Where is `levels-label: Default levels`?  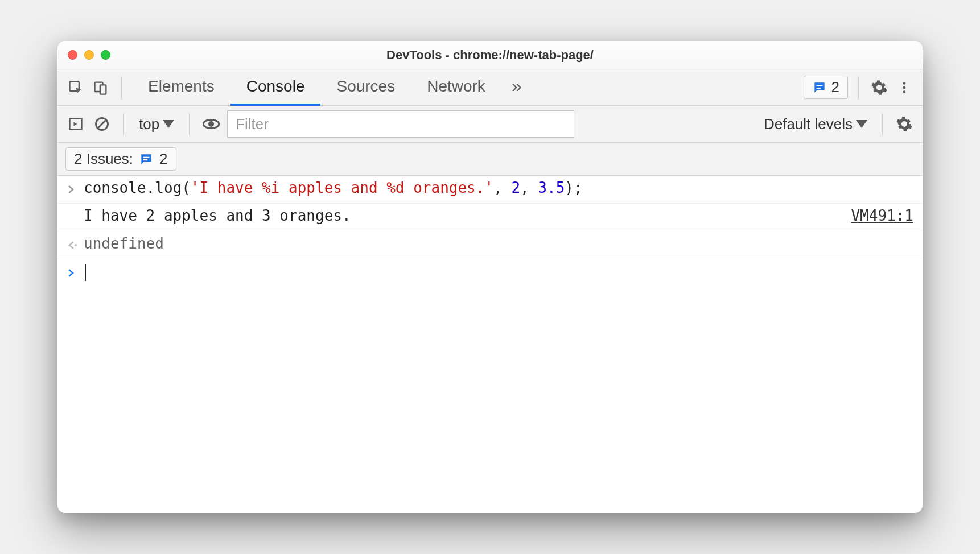
levels-label: Default levels is located at coordinates (808, 124).